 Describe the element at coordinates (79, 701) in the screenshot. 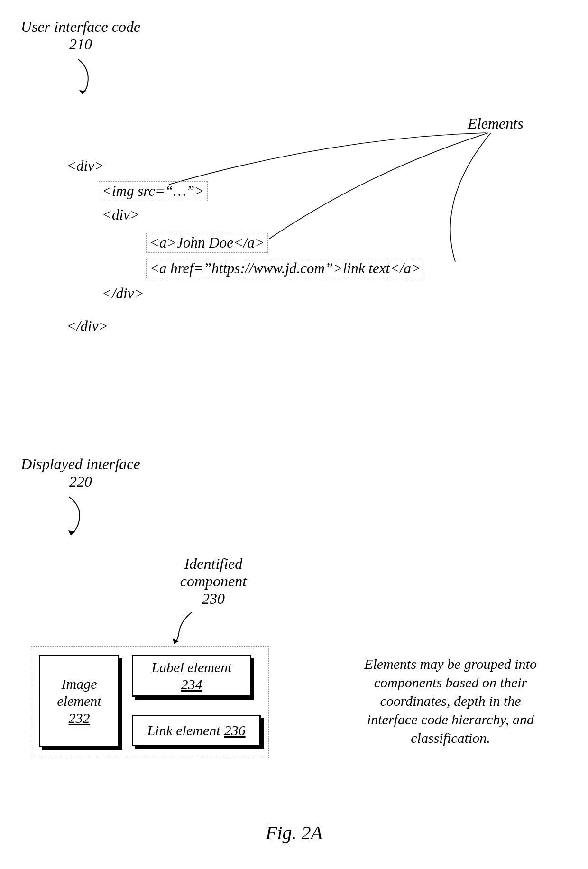

I see `image-element-line2: element` at that location.